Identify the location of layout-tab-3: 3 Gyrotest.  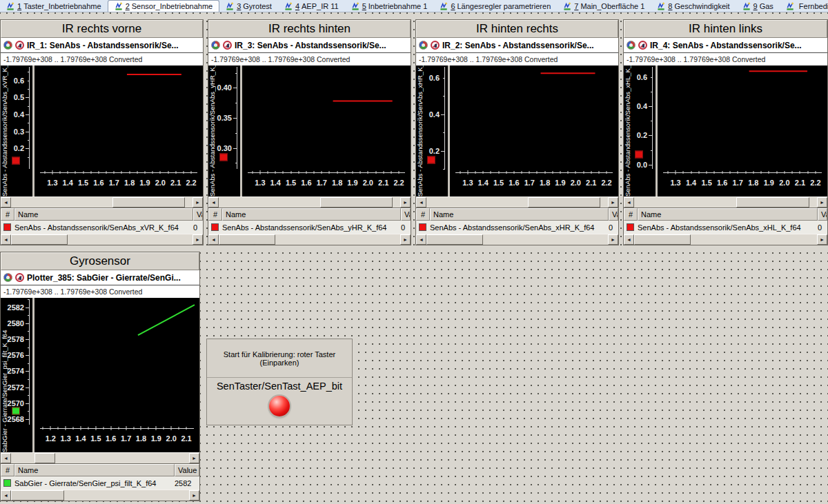
(248, 6).